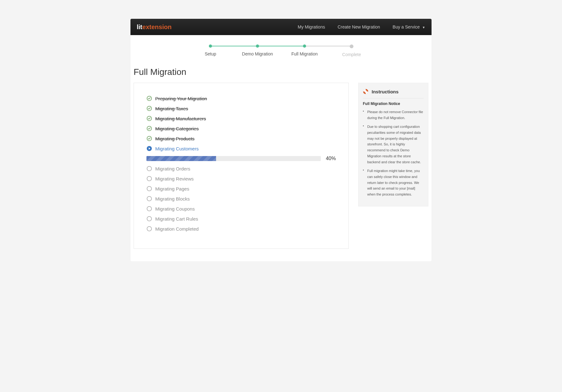 This screenshot has width=562, height=392. I want to click on step-complete: Complete, so click(352, 51).